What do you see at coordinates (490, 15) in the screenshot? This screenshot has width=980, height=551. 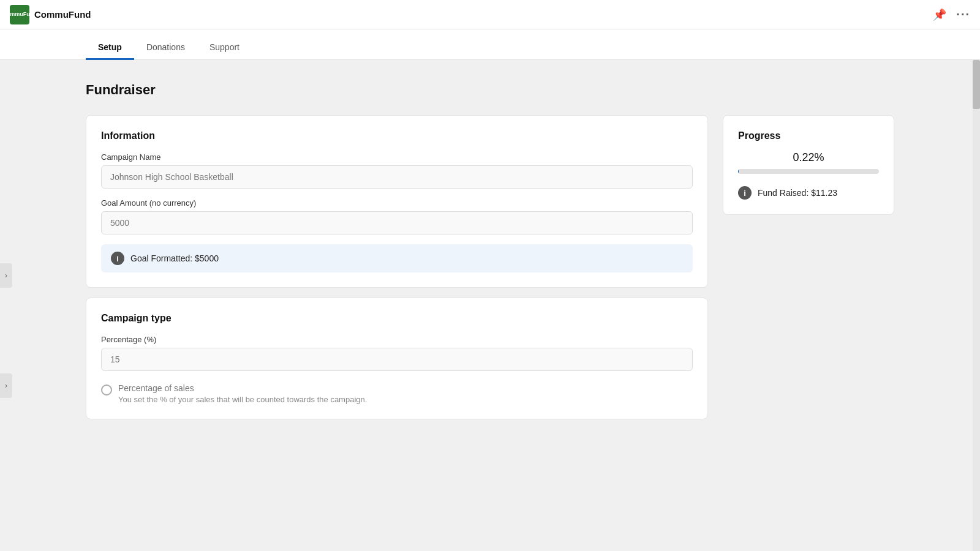 I see `topbar: Commu Fund CommuFund 📌 ···` at bounding box center [490, 15].